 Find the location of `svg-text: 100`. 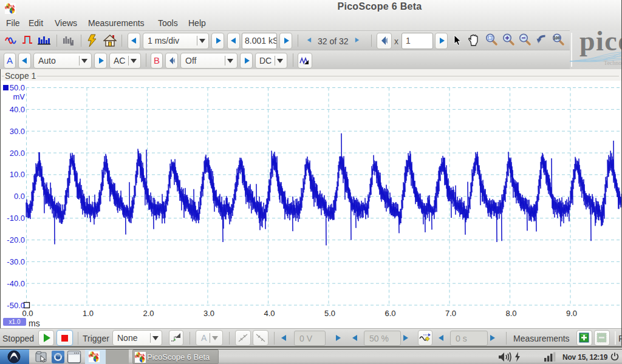

svg-text: 100 is located at coordinates (556, 38).